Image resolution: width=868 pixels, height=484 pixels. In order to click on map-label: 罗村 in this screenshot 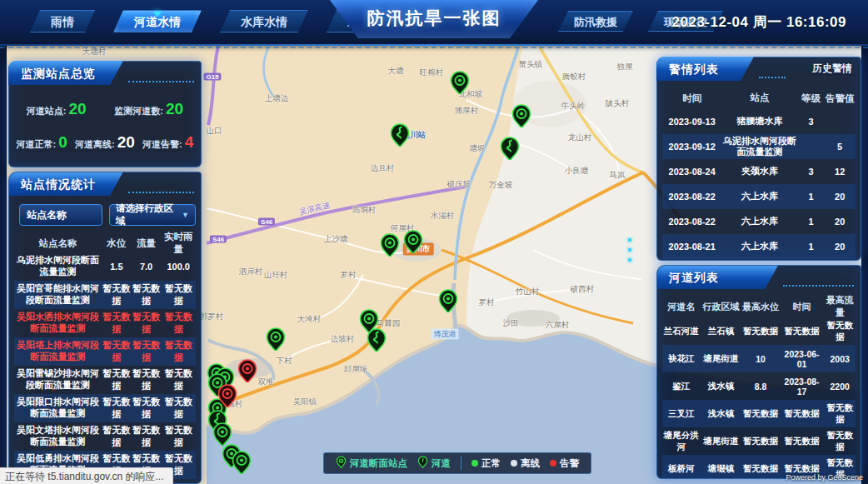, I will do `click(486, 303)`.